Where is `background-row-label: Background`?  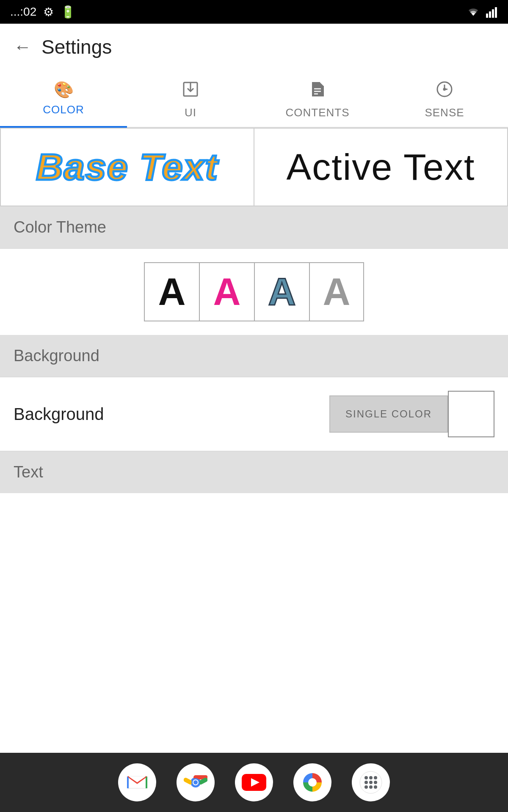
background-row-label: Background is located at coordinates (58, 414).